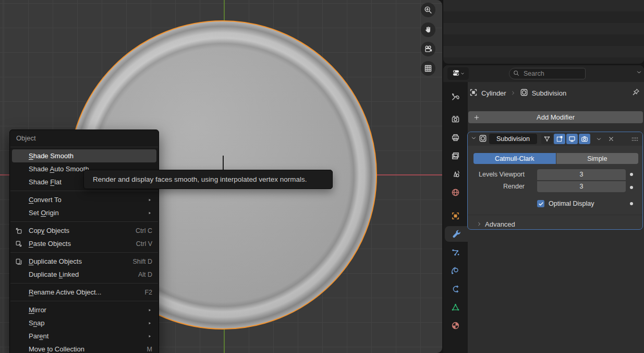 This screenshot has height=353, width=644. I want to click on modifier-extras-button, so click(599, 139).